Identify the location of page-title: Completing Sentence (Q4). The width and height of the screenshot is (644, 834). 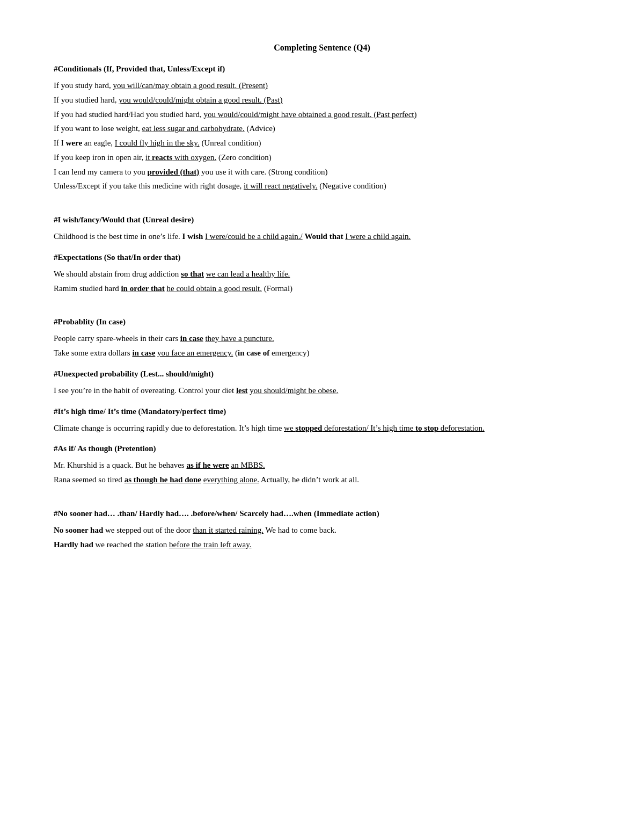
(322, 48).